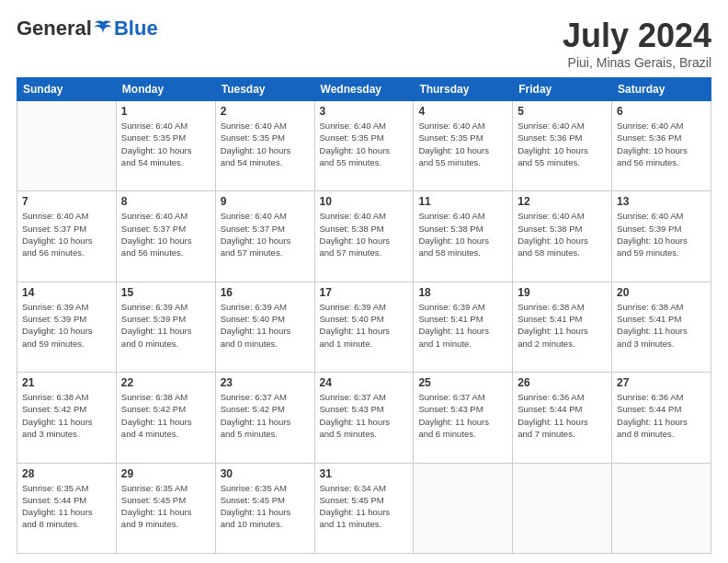 Image resolution: width=728 pixels, height=563 pixels. Describe the element at coordinates (265, 111) in the screenshot. I see `day-number: 2` at that location.